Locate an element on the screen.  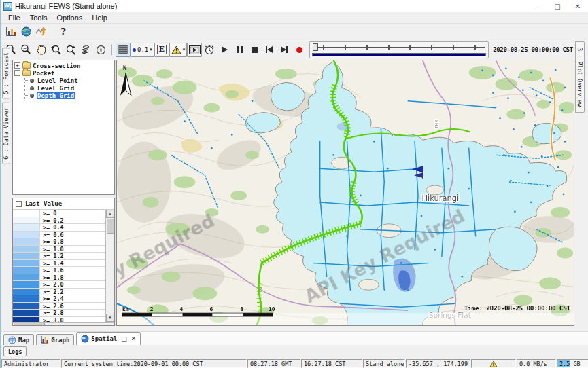
legend-row-label: >= 2.4 is located at coordinates (52, 299).